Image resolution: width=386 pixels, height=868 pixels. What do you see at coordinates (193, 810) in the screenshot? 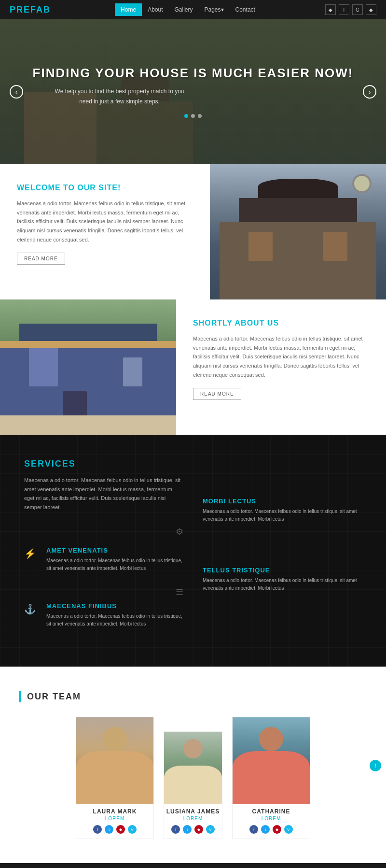
I see `lusiana-name: LUSIANA JAMES` at bounding box center [193, 810].